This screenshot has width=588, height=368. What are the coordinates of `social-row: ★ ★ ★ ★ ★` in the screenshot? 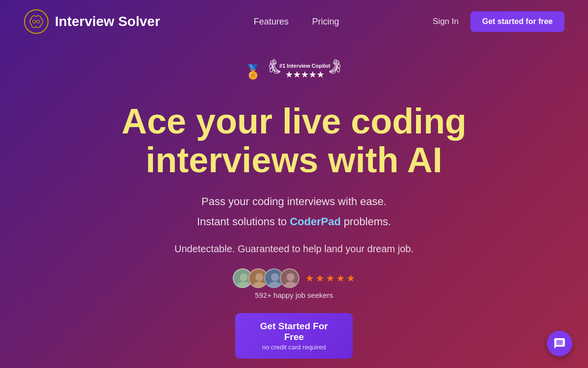 It's located at (294, 278).